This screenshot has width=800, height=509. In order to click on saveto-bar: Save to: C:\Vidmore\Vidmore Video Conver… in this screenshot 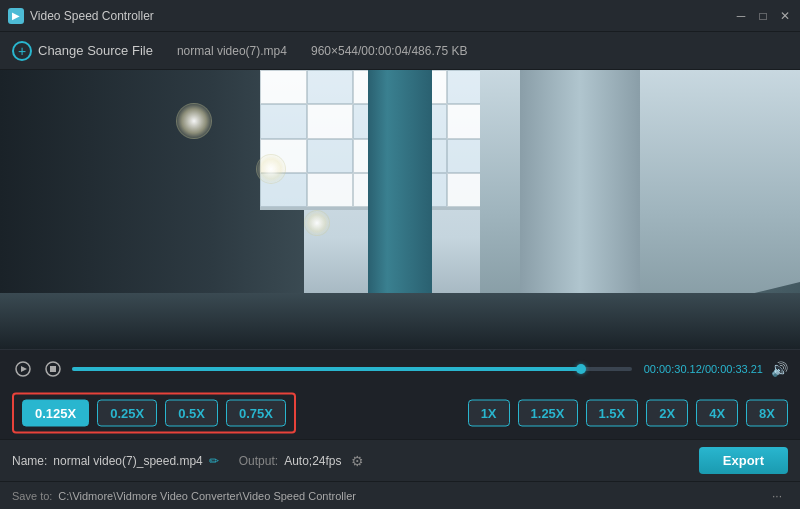, I will do `click(400, 495)`.